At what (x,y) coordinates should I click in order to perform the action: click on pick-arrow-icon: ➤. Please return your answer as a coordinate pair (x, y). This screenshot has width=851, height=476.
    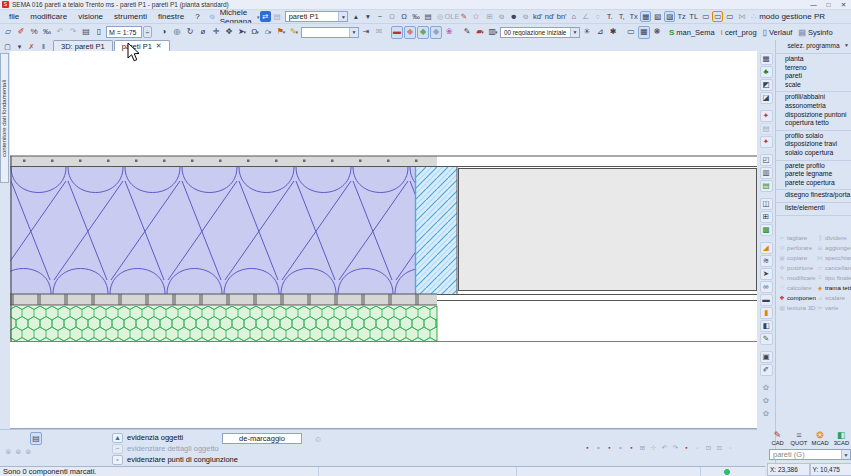
    Looking at the image, I should click on (766, 274).